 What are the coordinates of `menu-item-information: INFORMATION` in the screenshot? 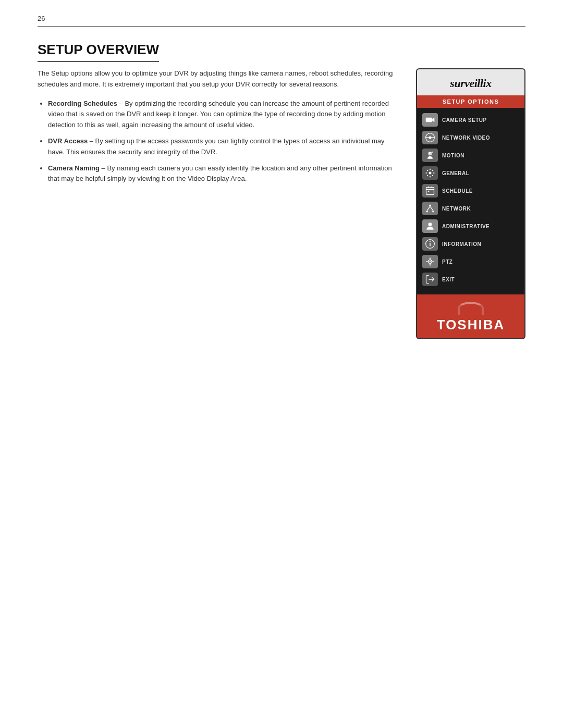 It's located at (471, 244).